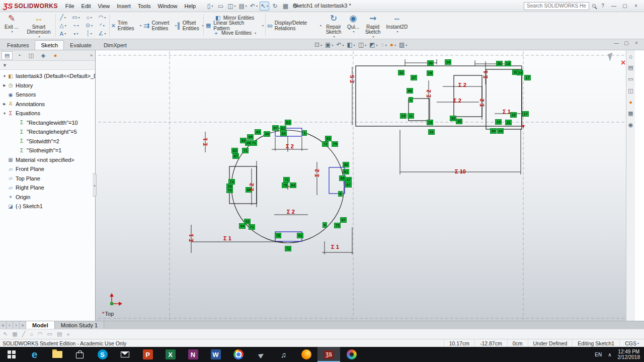 The width and height of the screenshot is (644, 362). Describe the element at coordinates (125, 354) in the screenshot. I see `taskbar-mail-icon` at that location.